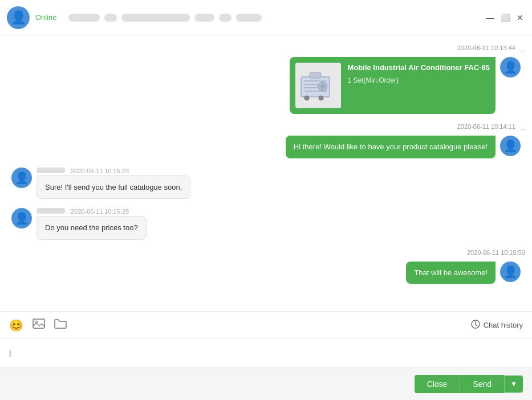 The image size is (532, 400). I want to click on window-controls: — ⬜ ✕, so click(505, 18).